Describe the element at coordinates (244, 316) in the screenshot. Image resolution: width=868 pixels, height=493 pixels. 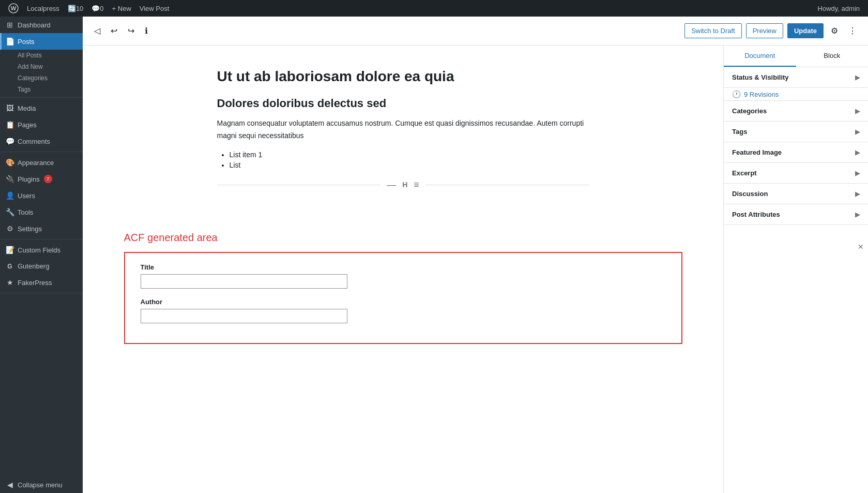
I see `acf-author-input` at that location.